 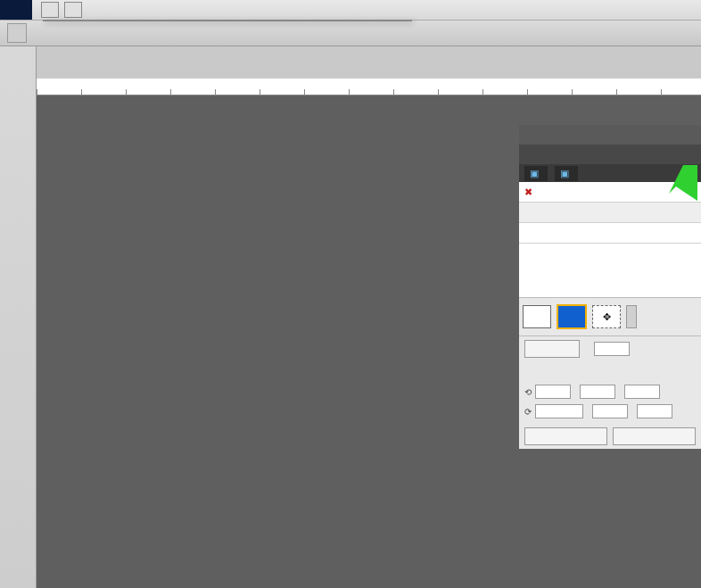 I want to click on thumbnail, so click(x=537, y=317).